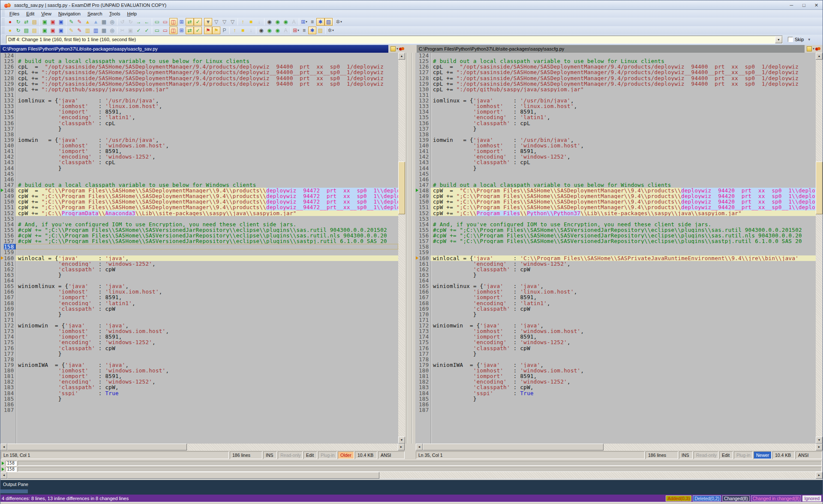 This screenshot has height=504, width=823. Describe the element at coordinates (199, 168) in the screenshot. I see `code-line: 144 }` at that location.